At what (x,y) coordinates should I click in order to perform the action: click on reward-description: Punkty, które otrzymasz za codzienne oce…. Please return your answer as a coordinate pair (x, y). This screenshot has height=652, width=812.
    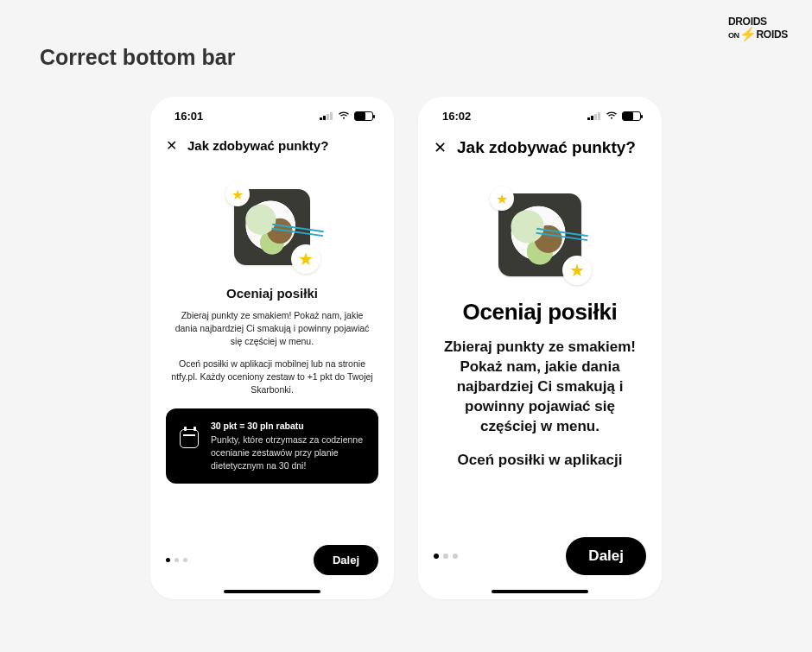
    Looking at the image, I should click on (288, 453).